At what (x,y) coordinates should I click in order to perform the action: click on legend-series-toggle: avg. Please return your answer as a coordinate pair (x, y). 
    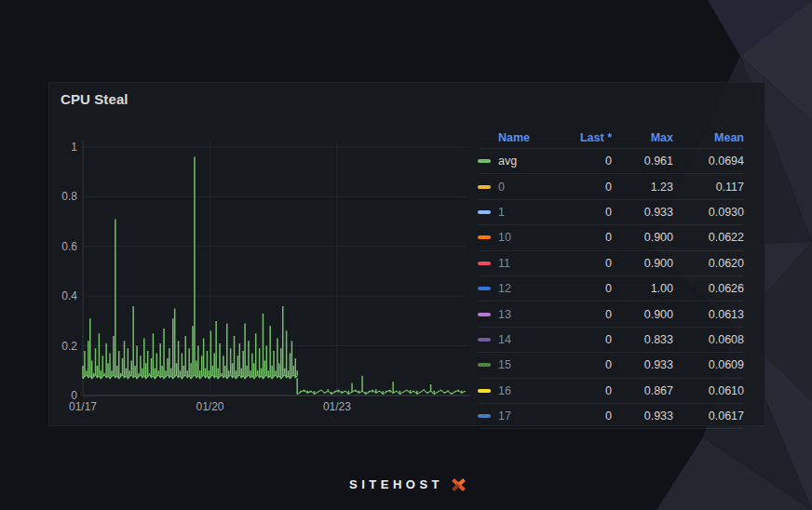
    Looking at the image, I should click on (516, 161).